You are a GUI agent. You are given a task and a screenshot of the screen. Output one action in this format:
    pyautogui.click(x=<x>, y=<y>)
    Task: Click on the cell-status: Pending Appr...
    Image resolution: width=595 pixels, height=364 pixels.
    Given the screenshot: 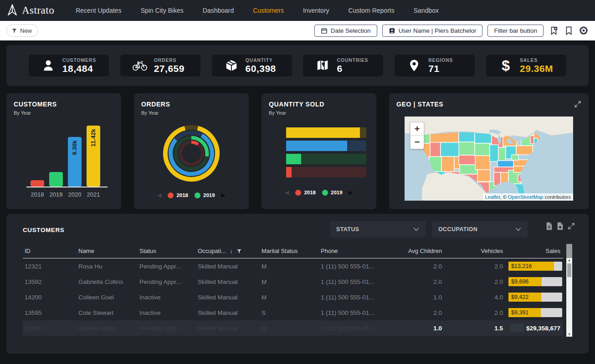 What is the action you would take?
    pyautogui.click(x=167, y=267)
    